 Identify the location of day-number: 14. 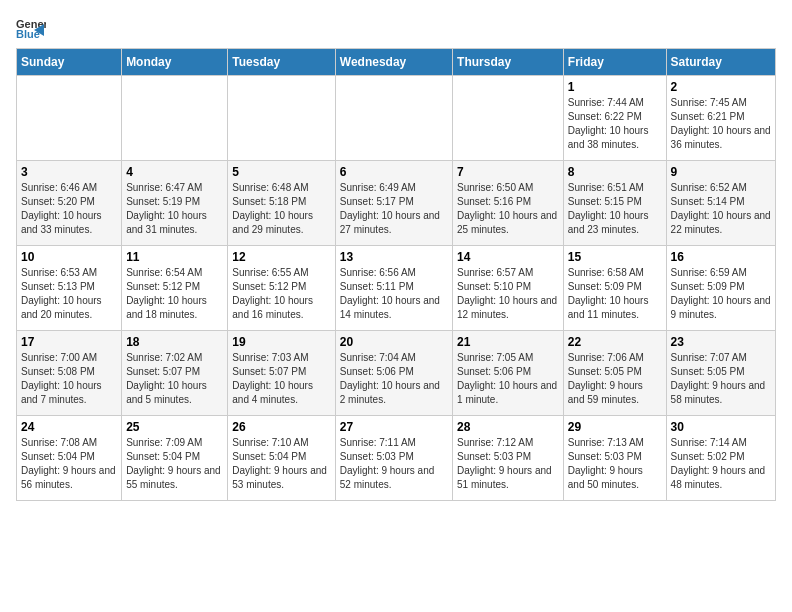
(508, 257).